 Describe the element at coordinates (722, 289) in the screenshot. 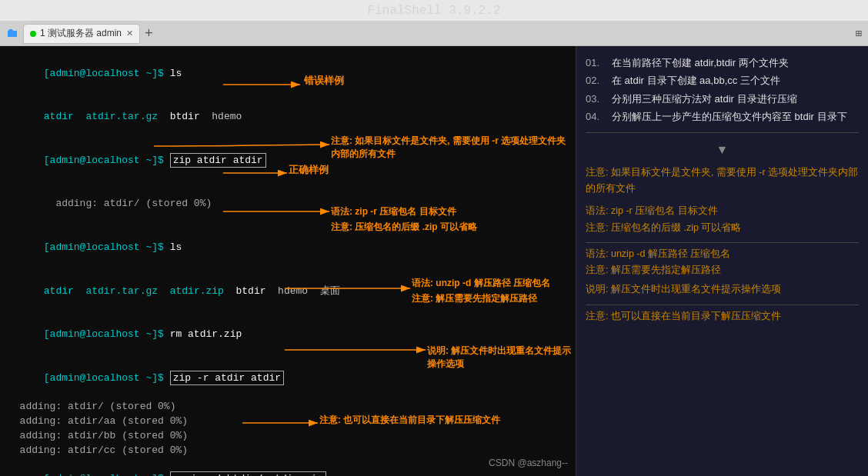

I see `rp-note2: 说明: 解压文件时出现重名文件提示操作选项` at that location.